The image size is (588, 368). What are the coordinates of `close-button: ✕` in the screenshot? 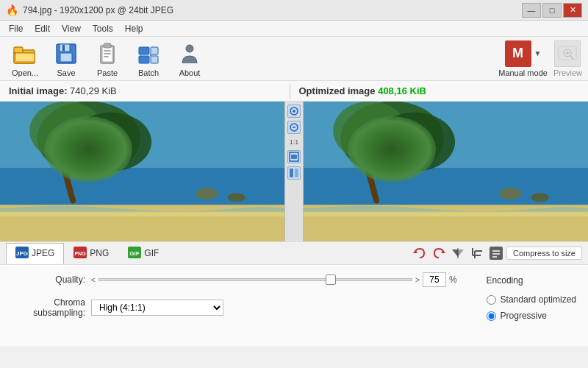 It's located at (573, 10).